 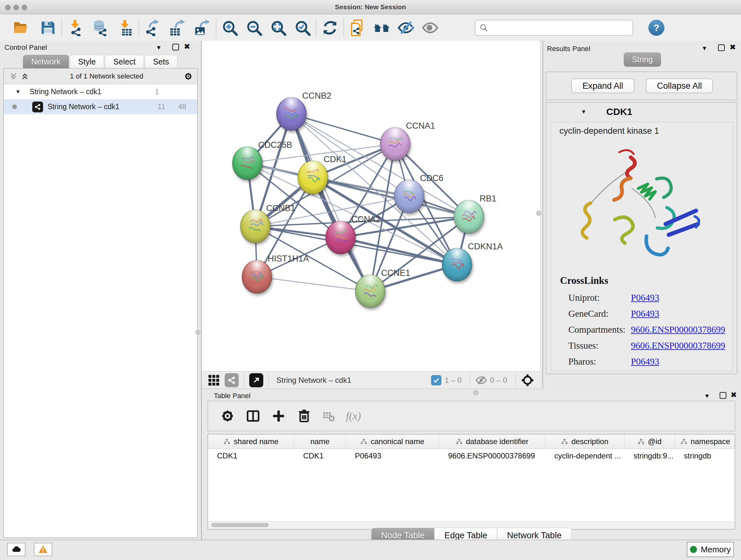 I want to click on network-node-CDKN1A: CDKN1A, so click(x=472, y=261).